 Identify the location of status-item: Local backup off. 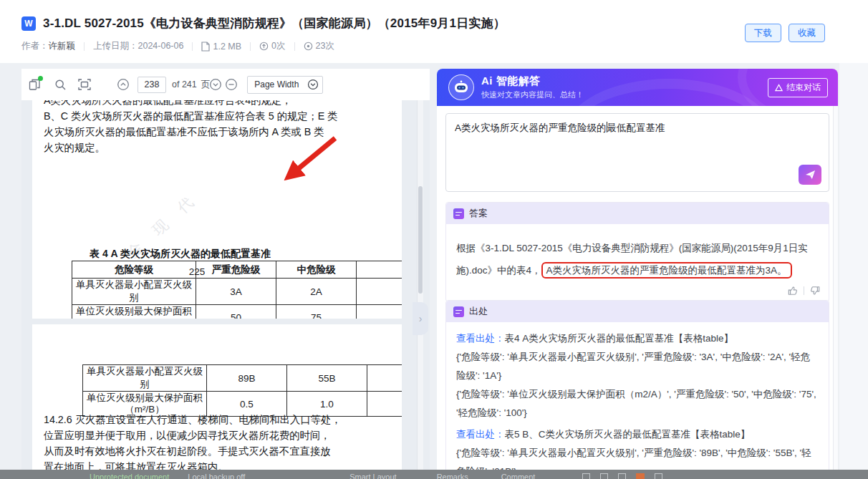
(216, 475).